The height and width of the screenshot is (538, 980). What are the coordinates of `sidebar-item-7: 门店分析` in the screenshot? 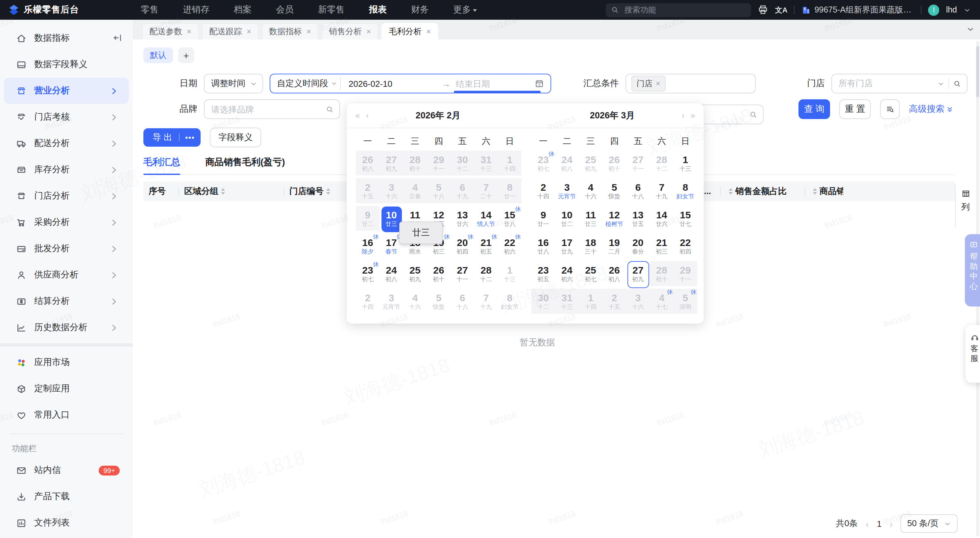 It's located at (66, 196).